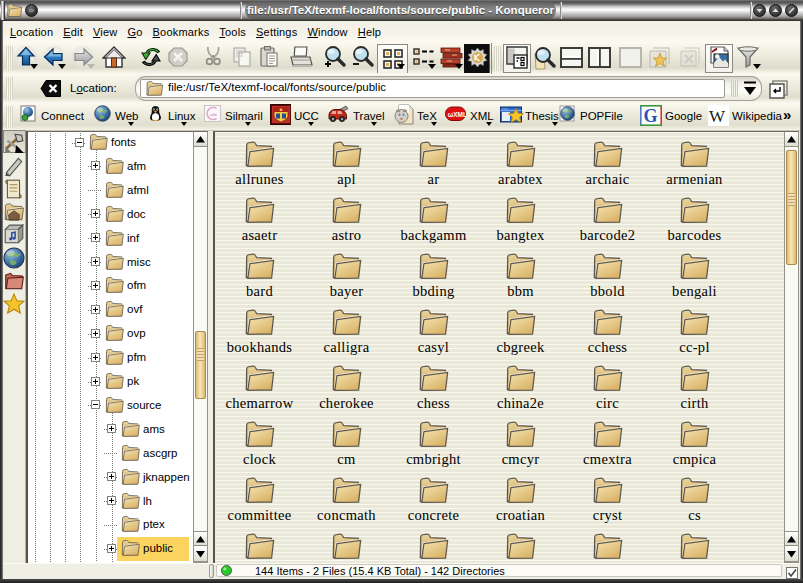 This screenshot has height=583, width=803. I want to click on svg-text: G, so click(651, 116).